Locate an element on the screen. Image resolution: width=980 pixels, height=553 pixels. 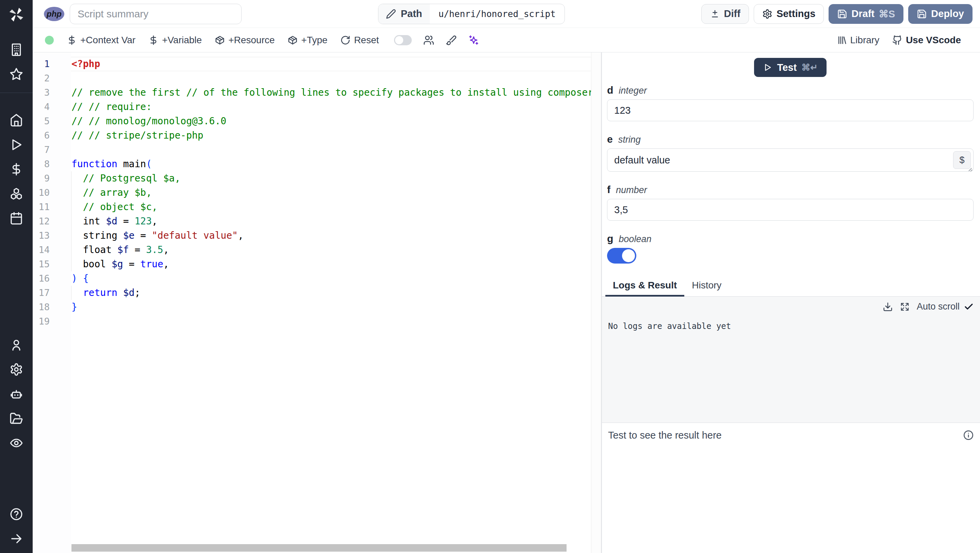
gutter: 12345678910111213141516171819 is located at coordinates (52, 303).